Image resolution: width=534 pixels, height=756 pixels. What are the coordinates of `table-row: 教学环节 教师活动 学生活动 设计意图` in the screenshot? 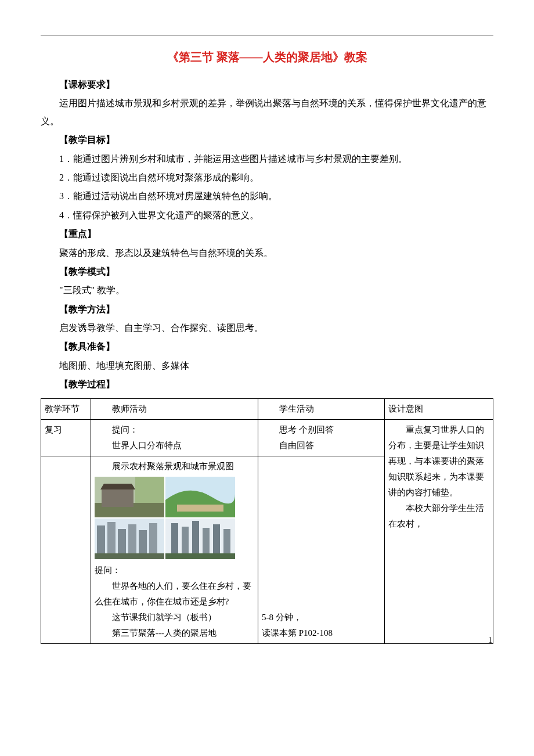 It's located at (267, 409).